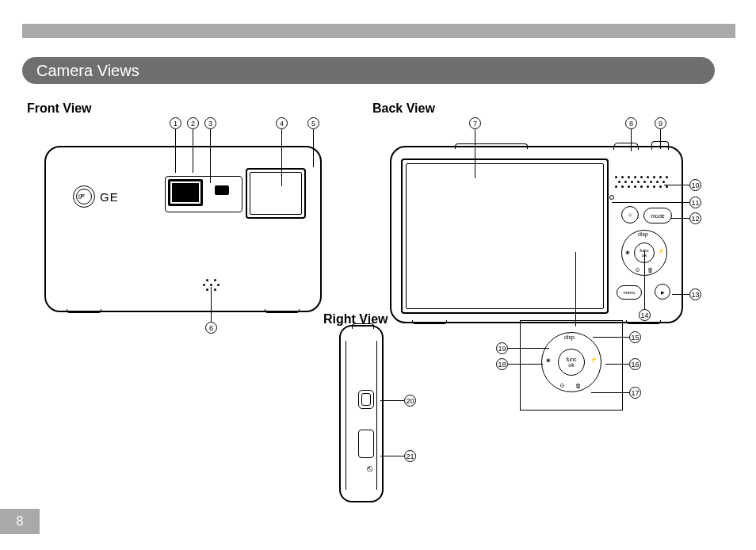 The width and height of the screenshot is (756, 550). What do you see at coordinates (686, 219) in the screenshot?
I see `callout-12: 12` at bounding box center [686, 219].